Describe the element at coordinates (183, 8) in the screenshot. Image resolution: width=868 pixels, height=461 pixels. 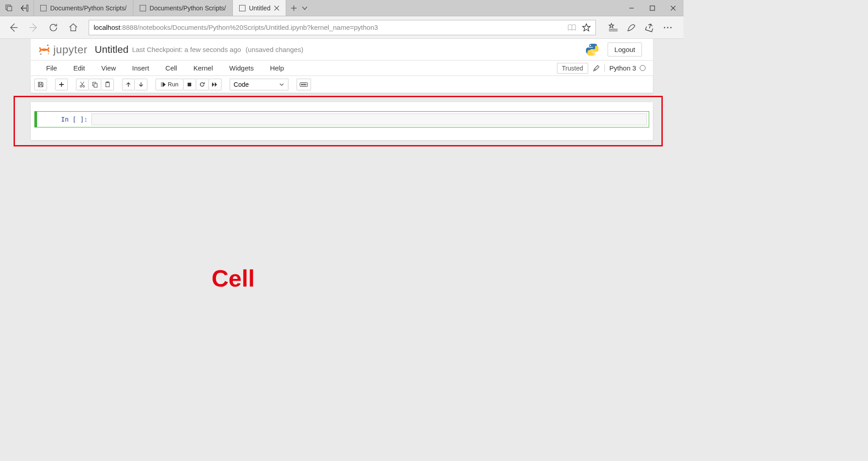
I see `tab-1: Documents/Python Scripts/` at that location.